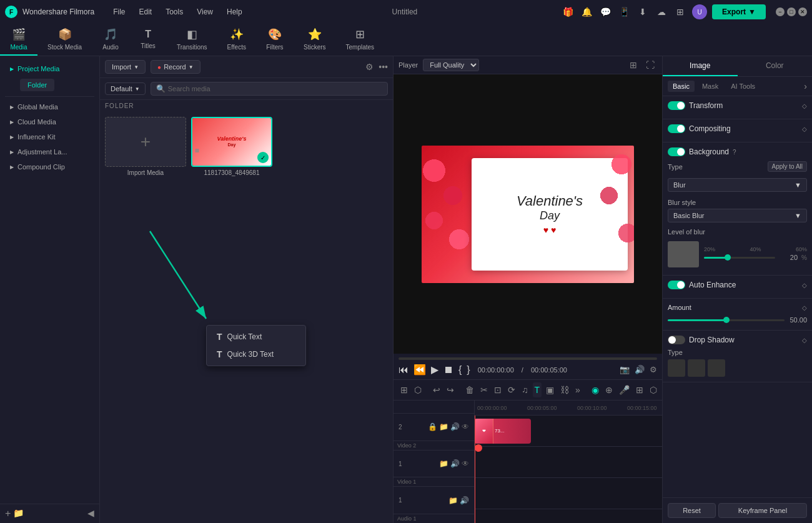 This screenshot has width=812, height=523. Describe the element at coordinates (550, 390) in the screenshot. I see `tl-mask-icon: ▣` at that location.